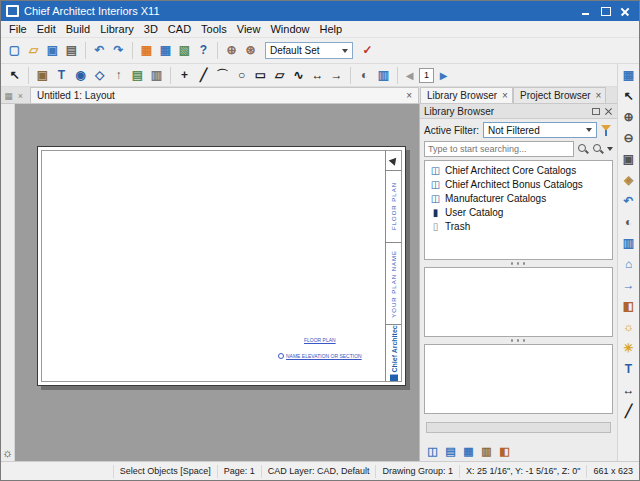 The image size is (640, 481). Describe the element at coordinates (336, 76) in the screenshot. I see `cad-arrow-icon: →` at that location.